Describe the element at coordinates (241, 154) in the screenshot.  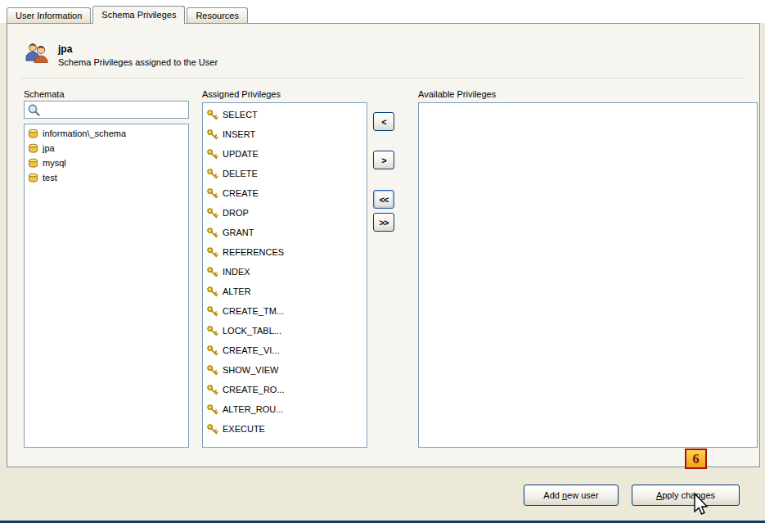
I see `privilege-name: UPDATE` at that location.